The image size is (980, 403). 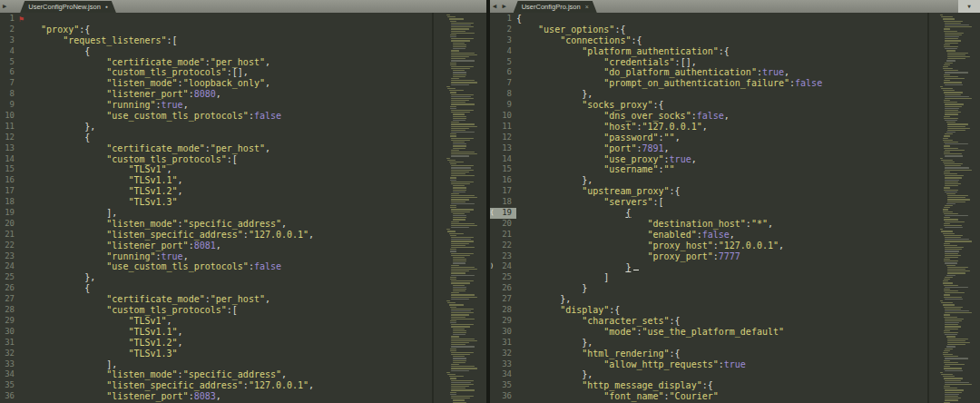 I want to click on code-line: "use_proxy":true,, so click(x=728, y=160).